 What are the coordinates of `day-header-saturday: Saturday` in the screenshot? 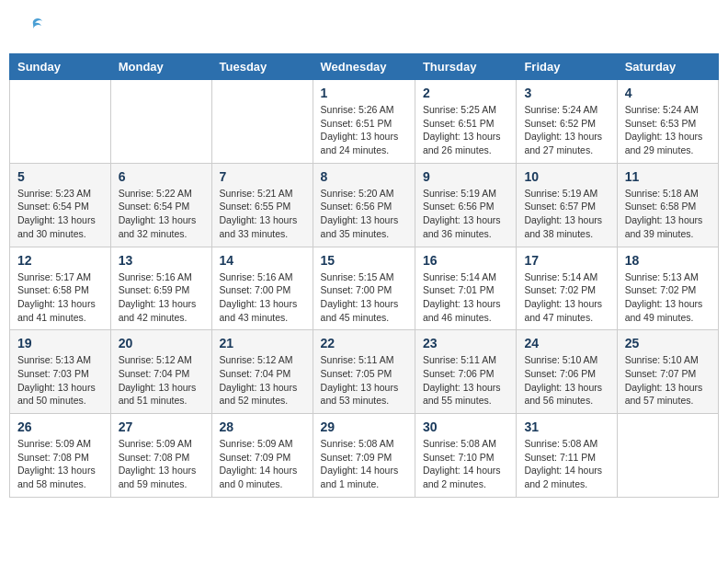 It's located at (667, 67).